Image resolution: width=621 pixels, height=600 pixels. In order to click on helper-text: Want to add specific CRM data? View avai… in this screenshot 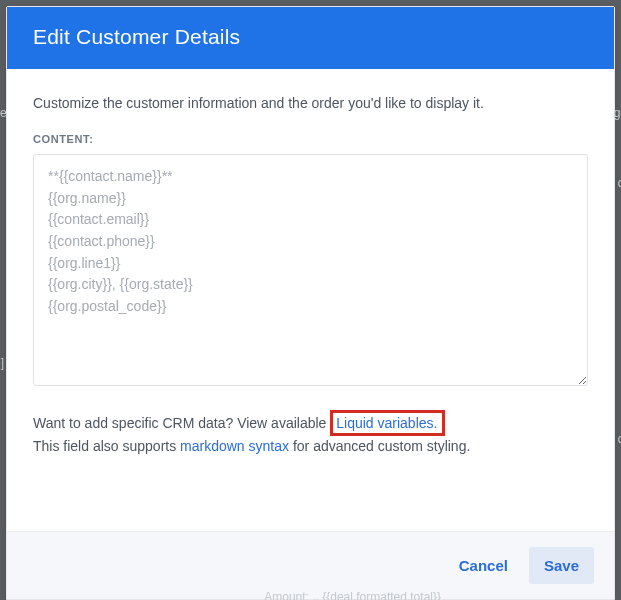, I will do `click(310, 434)`.